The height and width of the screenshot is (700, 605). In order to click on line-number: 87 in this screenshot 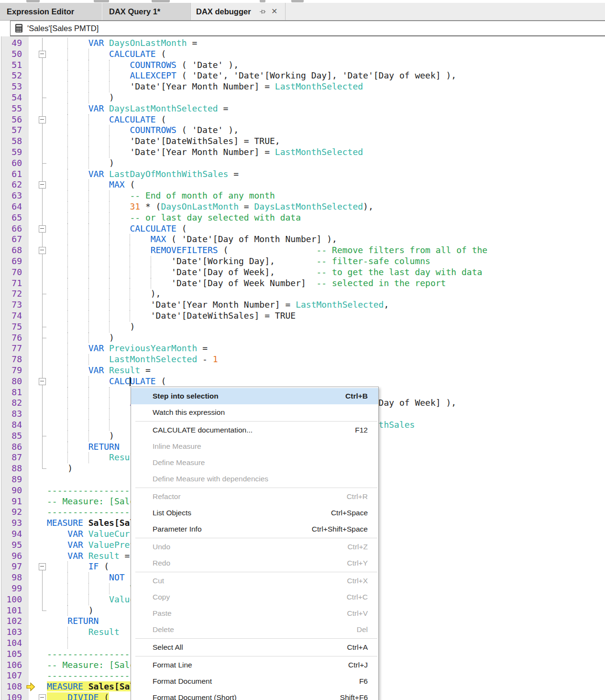, I will do `click(11, 457)`.